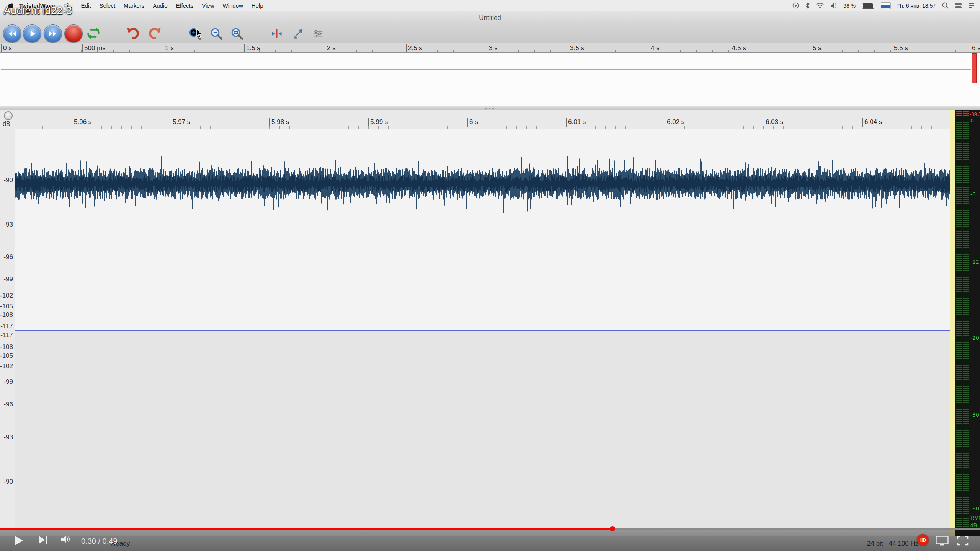 The image size is (980, 551). Describe the element at coordinates (89, 541) in the screenshot. I see `video-current-time: 0:30` at that location.